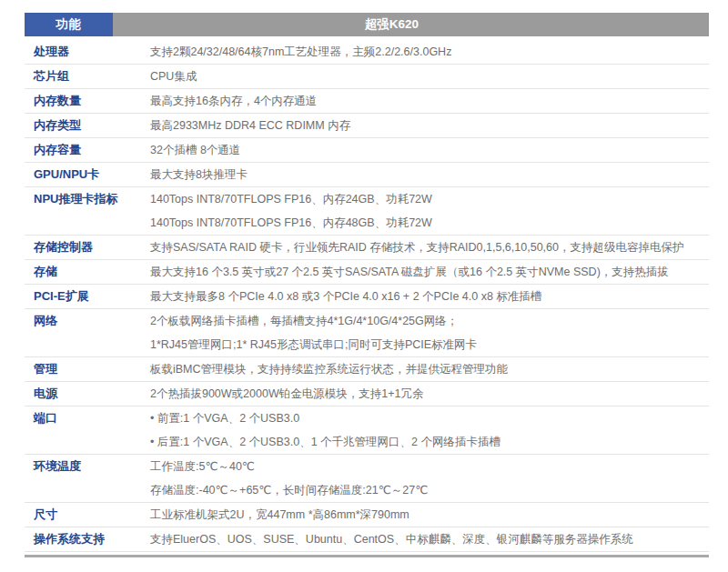 This screenshot has height=572, width=728. What do you see at coordinates (430, 515) in the screenshot?
I see `spec-values: 工业标准机架式2U，宽447mm *高86mm*深790mm` at bounding box center [430, 515].